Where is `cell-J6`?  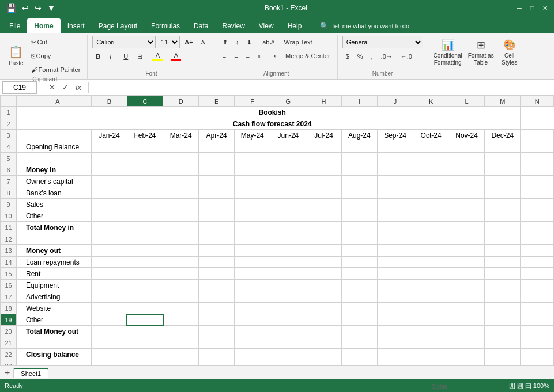
cell-J6 is located at coordinates (395, 170).